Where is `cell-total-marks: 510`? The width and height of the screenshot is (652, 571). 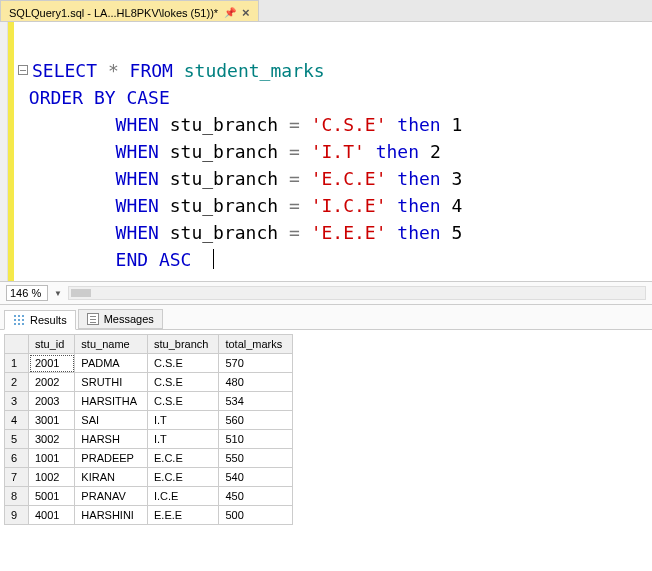 cell-total-marks: 510 is located at coordinates (256, 440).